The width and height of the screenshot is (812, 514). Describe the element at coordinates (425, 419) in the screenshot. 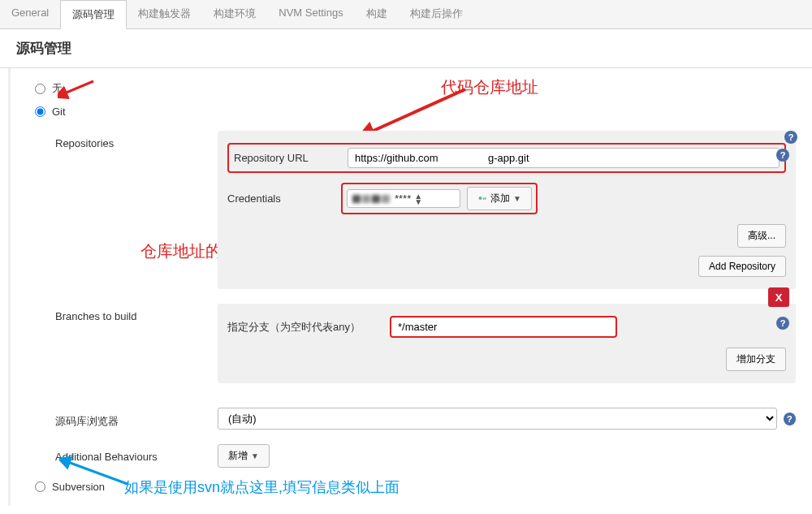

I see `browser-row: 源码库浏览器 (自动) ?` at that location.